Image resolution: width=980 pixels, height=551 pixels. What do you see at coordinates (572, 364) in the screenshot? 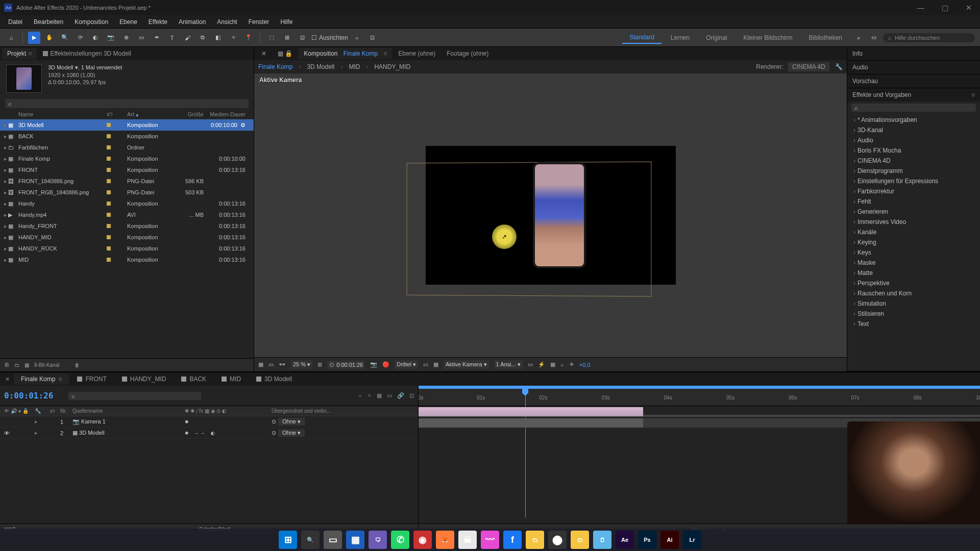
I see `reset-exposure-button: ☀` at bounding box center [572, 364].